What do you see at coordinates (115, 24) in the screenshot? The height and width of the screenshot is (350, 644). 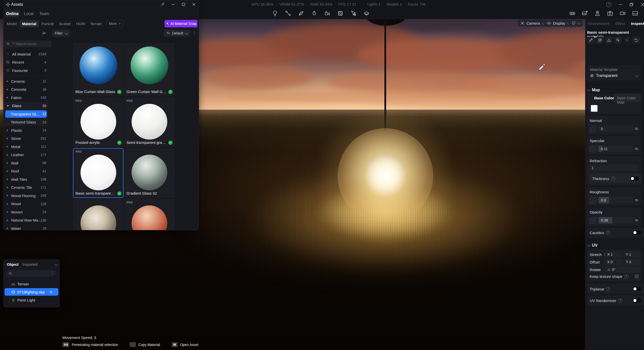 I see `more-tabs-button: More ↗` at bounding box center [115, 24].